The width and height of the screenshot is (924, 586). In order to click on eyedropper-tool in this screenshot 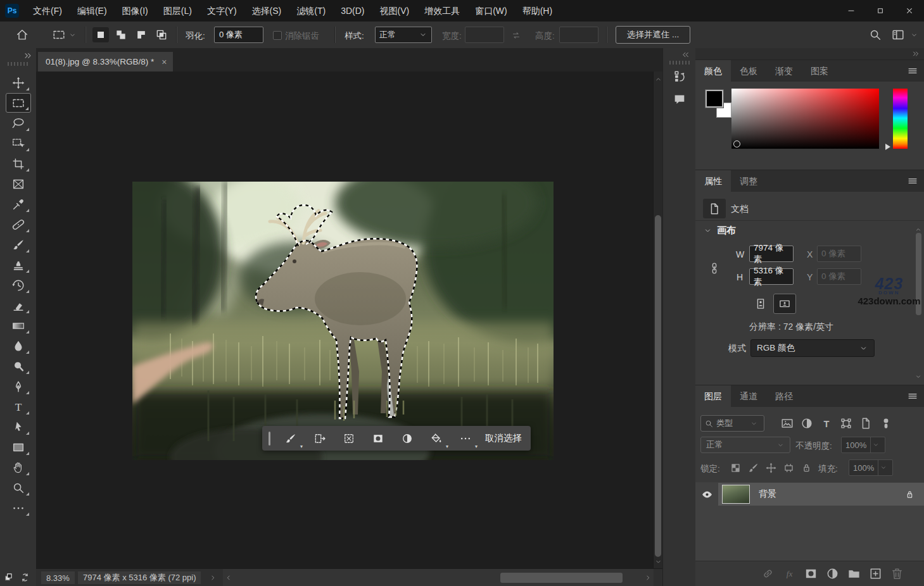, I will do `click(18, 204)`.